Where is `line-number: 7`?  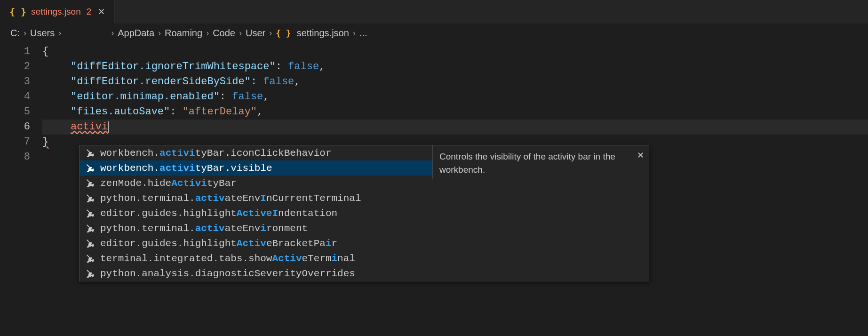
line-number: 7 is located at coordinates (15, 142).